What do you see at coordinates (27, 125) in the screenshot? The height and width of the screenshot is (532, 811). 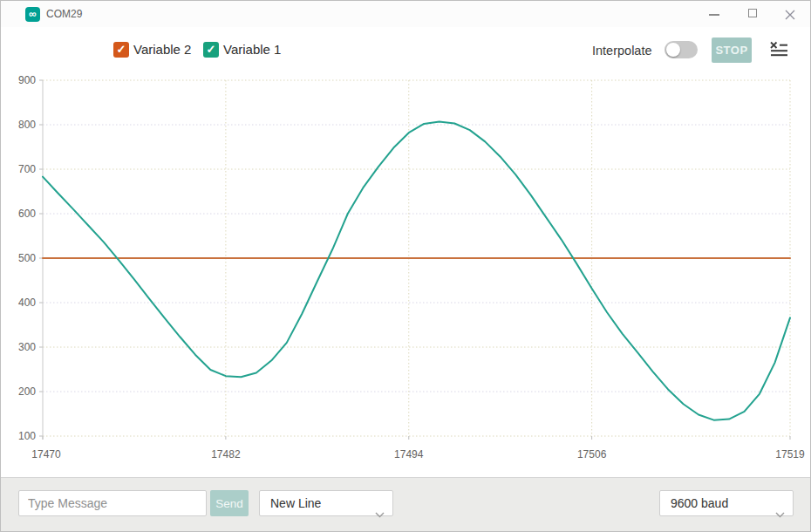 I see `y-tick-label: 800` at bounding box center [27, 125].